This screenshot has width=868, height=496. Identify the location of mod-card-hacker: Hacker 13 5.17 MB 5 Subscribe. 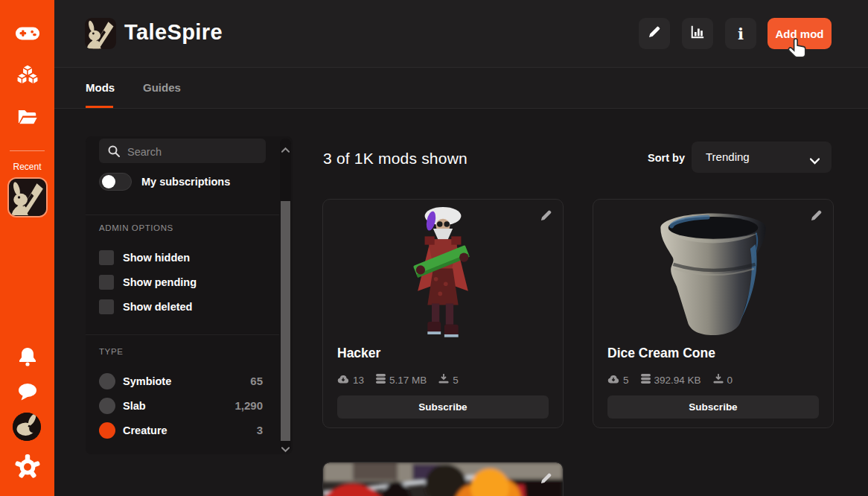
(443, 314).